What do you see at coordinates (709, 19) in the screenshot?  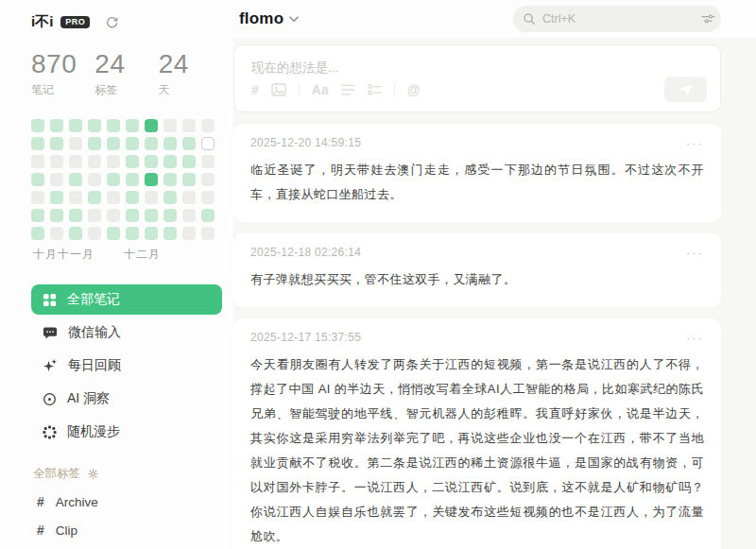 I see `filter-icon` at bounding box center [709, 19].